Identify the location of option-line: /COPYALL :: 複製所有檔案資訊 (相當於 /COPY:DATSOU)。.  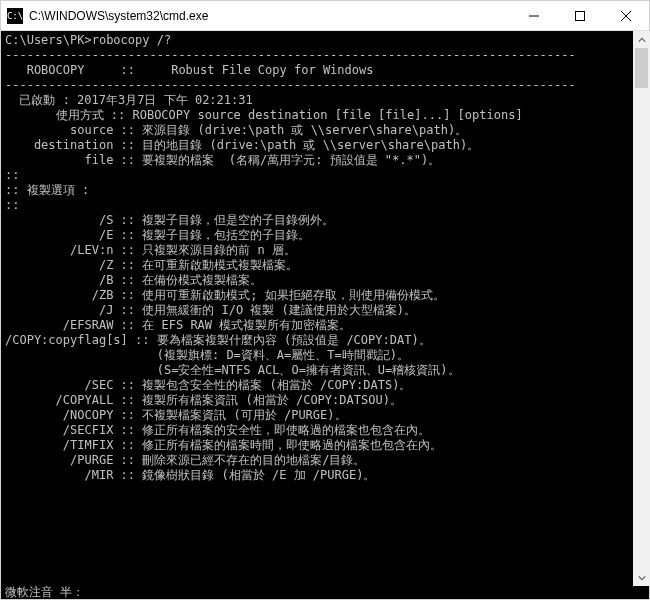
(325, 400).